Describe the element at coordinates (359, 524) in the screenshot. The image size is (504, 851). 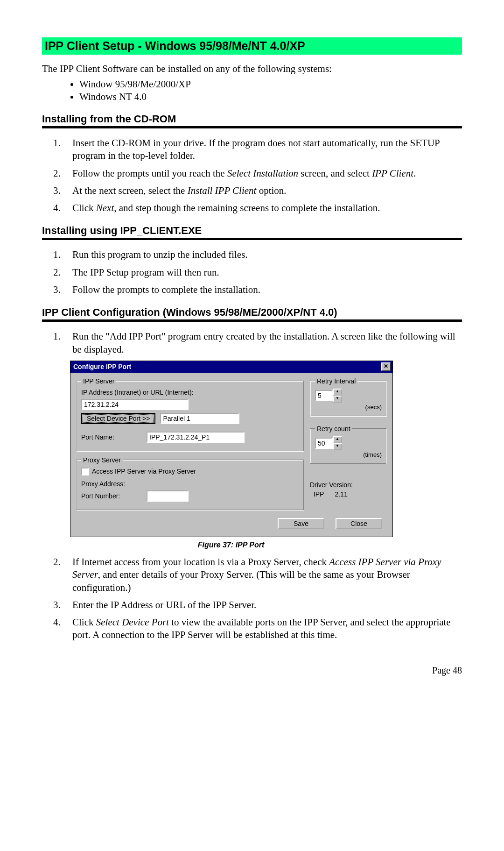
I see `close-button: Close` at that location.